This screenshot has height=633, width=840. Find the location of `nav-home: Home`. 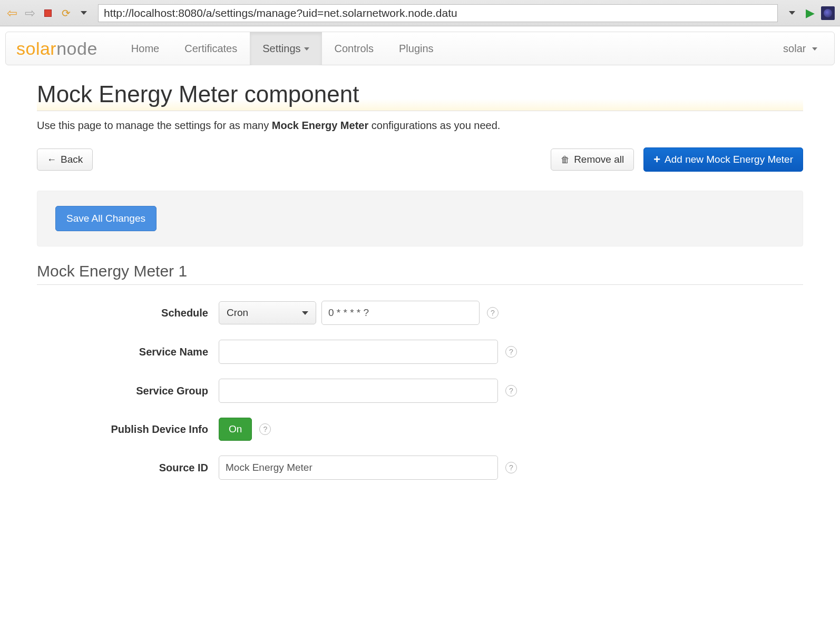

nav-home: Home is located at coordinates (145, 48).